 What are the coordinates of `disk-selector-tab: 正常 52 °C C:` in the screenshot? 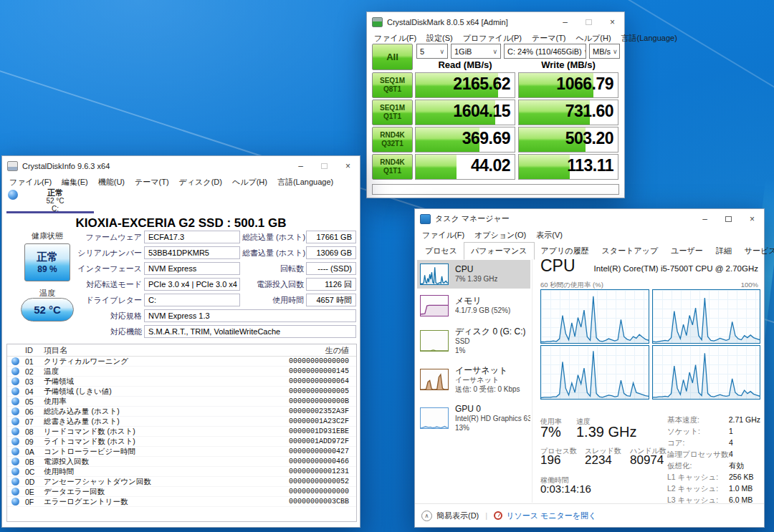 It's located at (181, 201).